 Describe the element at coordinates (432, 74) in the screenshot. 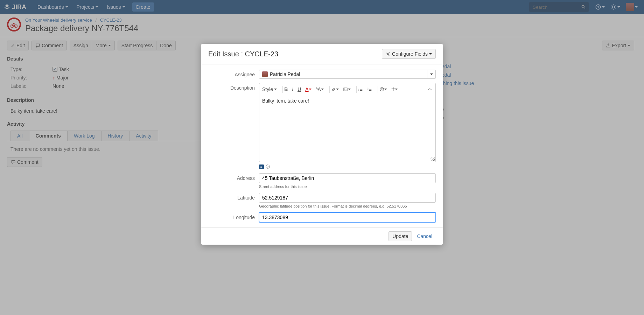

I see `assignee-dropdown-toggle` at that location.